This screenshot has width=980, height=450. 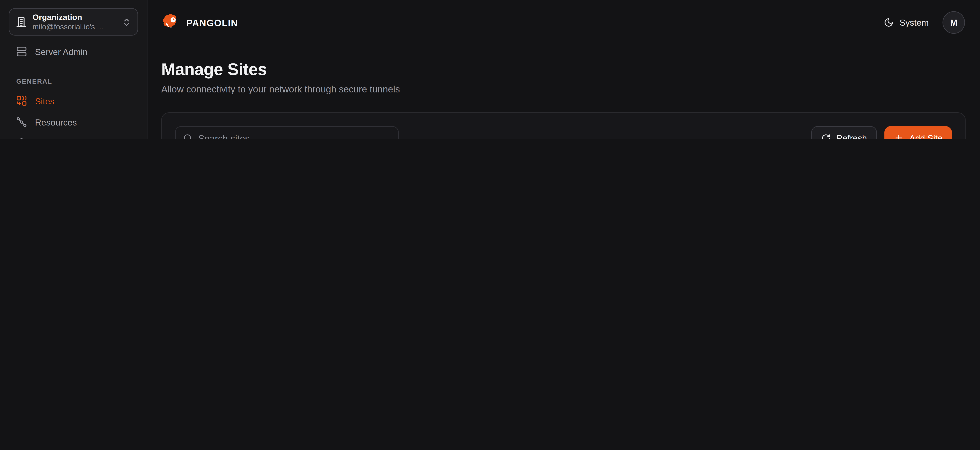 I want to click on toolbar-actions: Refresh Add Site, so click(x=881, y=133).